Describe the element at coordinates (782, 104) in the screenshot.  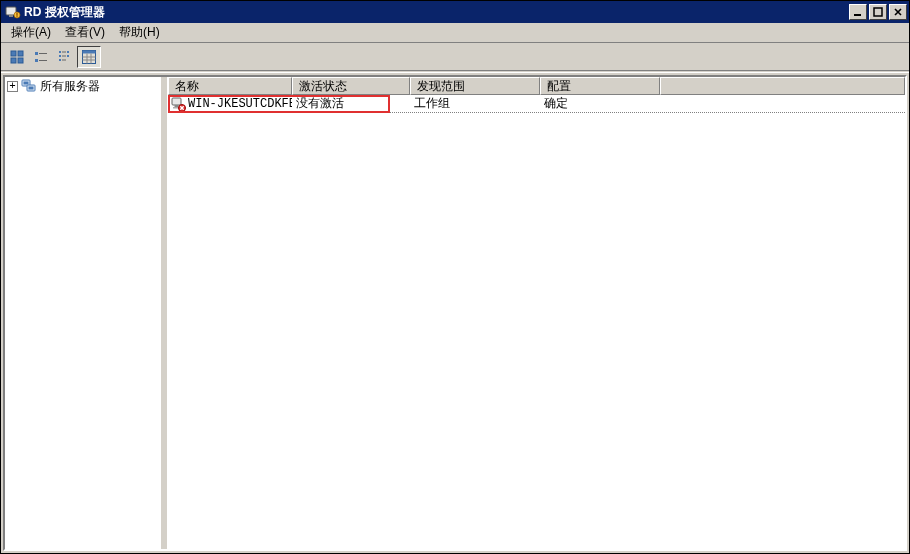
I see `cell-filler` at that location.